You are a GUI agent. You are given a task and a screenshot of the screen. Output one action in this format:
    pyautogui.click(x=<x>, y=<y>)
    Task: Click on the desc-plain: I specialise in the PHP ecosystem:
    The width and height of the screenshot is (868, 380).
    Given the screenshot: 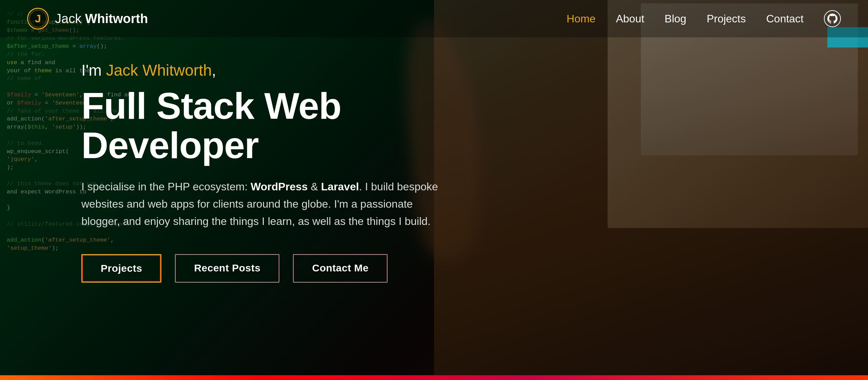 What is the action you would take?
    pyautogui.click(x=166, y=187)
    